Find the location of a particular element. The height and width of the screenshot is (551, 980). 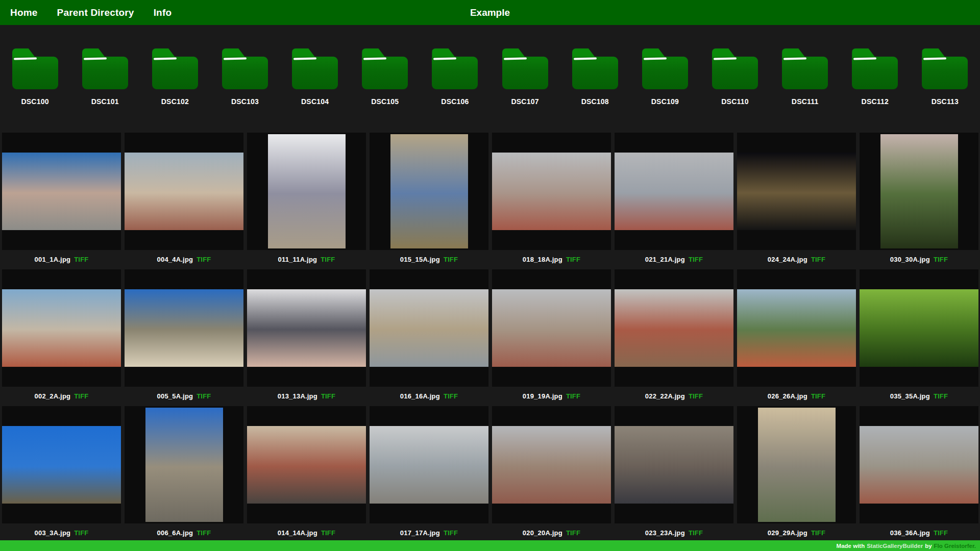

footer-builder-link: StaticGalleryBuilder is located at coordinates (895, 546).